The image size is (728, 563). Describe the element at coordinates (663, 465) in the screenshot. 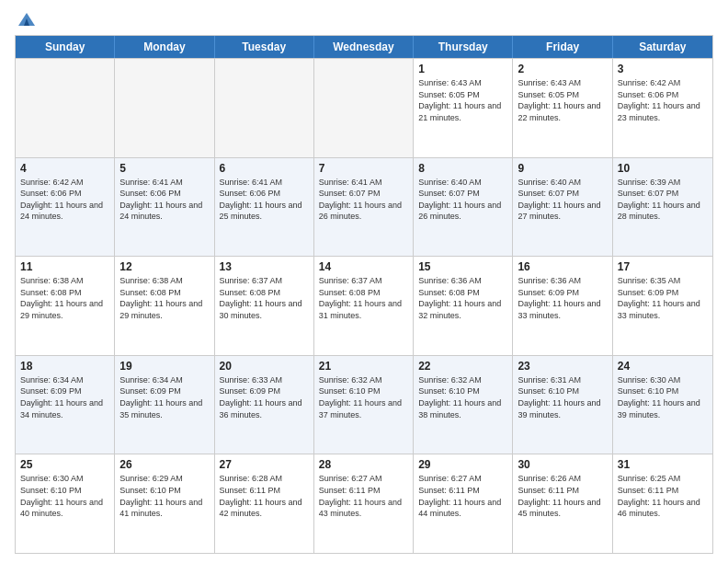

I see `day-number: 31` at that location.